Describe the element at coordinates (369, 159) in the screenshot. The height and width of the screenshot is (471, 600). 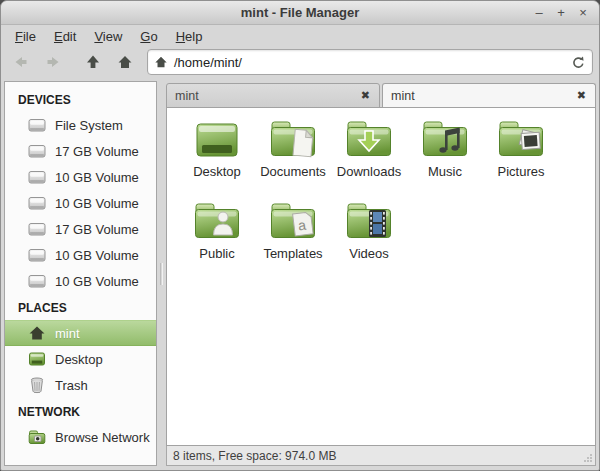
I see `file-item-downloads: Downloads` at that location.